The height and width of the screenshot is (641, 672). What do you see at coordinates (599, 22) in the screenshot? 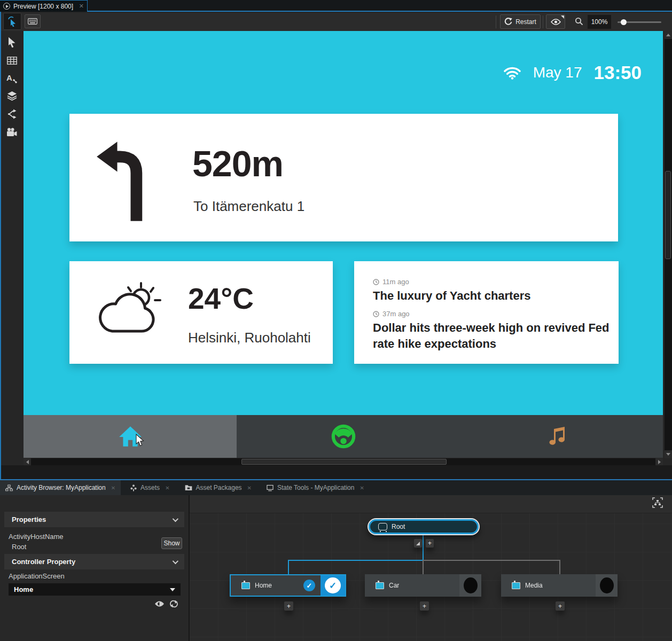
I see `zoom-level-field: 100%` at bounding box center [599, 22].